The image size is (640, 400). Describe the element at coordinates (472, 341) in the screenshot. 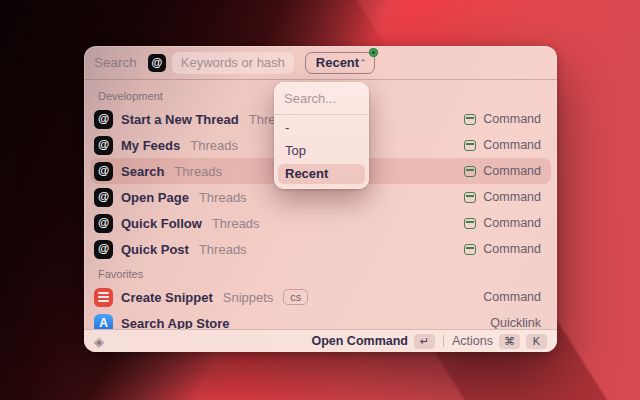

I see `actions-button: Actions` at that location.